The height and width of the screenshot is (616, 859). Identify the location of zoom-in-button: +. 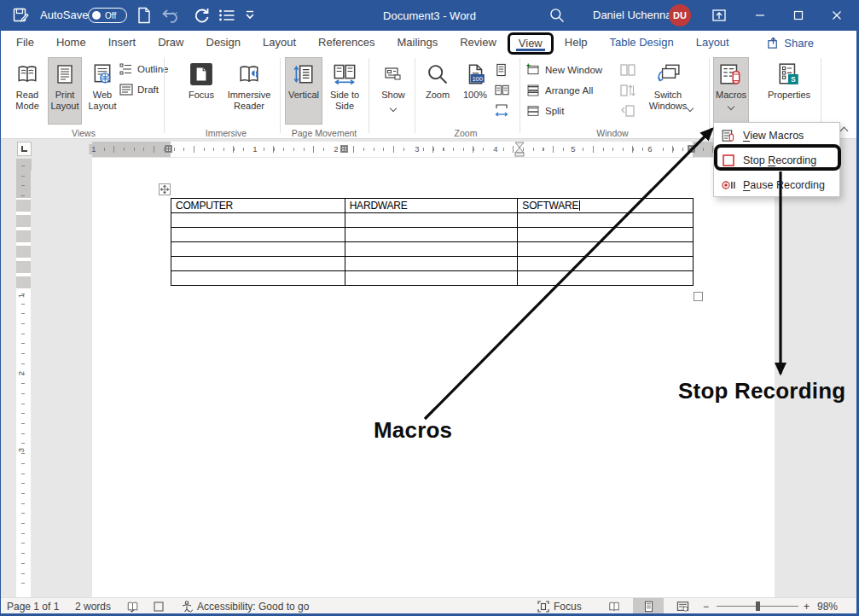
(807, 606).